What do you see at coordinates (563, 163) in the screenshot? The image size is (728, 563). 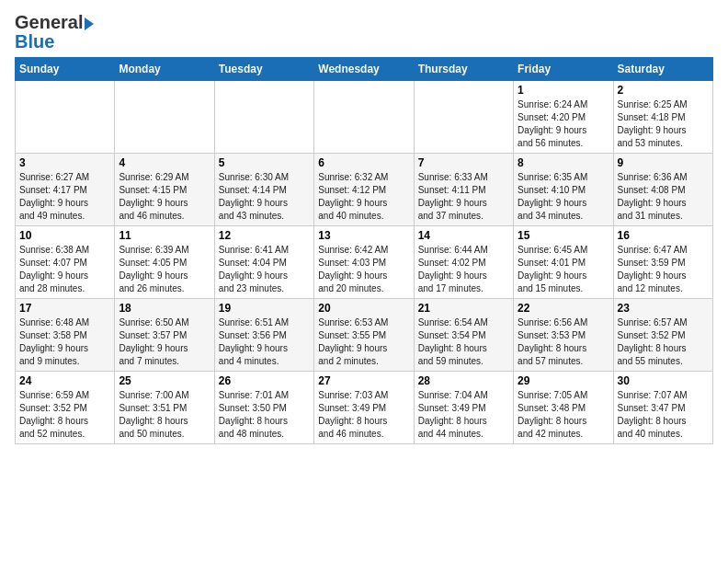 I see `day-number: 8` at bounding box center [563, 163].